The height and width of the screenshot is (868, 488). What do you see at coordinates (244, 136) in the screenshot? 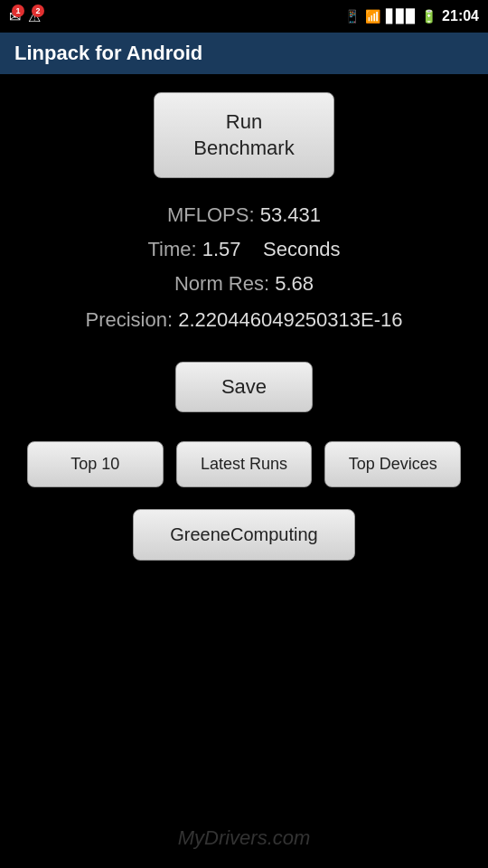
I see `run-benchmark-button: Run Benchmark` at bounding box center [244, 136].